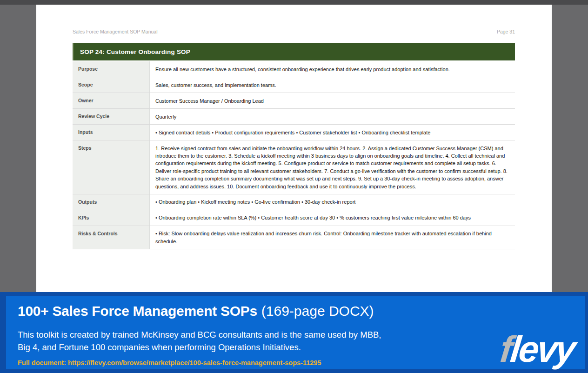 The image size is (588, 373). Describe the element at coordinates (294, 237) in the screenshot. I see `table-row-risks-controls: Risks & Controls • Risk: Slow onboarding…` at that location.